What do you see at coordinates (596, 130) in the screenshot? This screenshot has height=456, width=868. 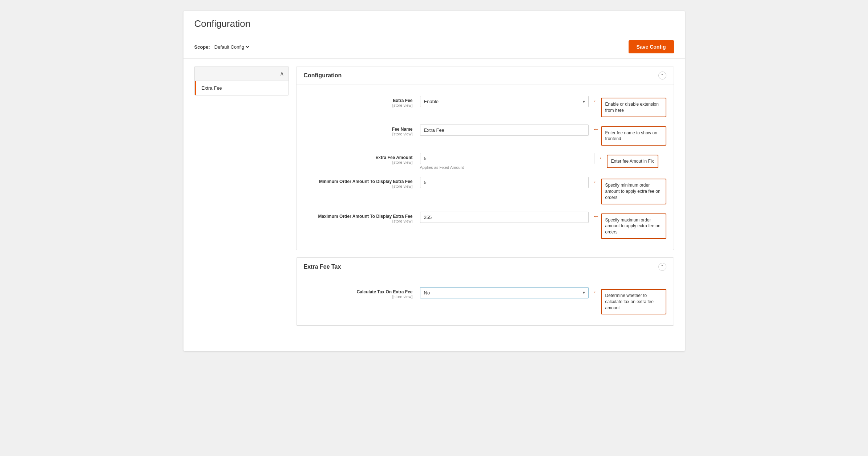 I see `fee-name-arrow-icon: ←` at bounding box center [596, 130].